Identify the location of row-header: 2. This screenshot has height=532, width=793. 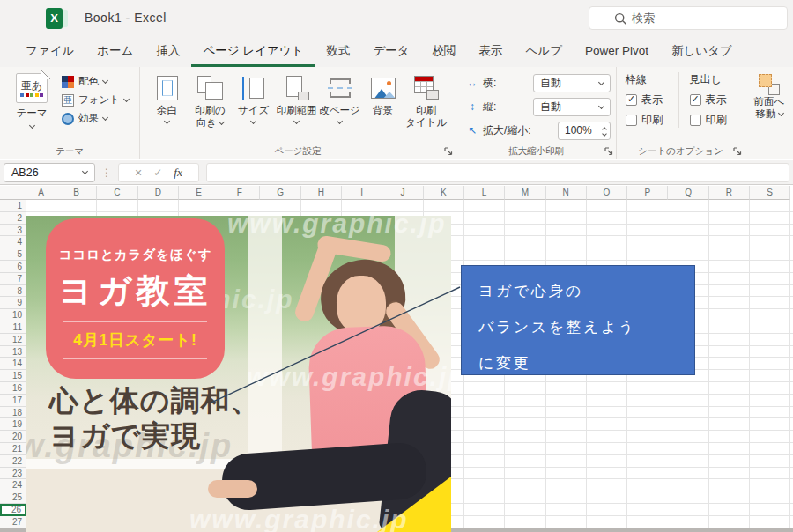
(13, 218).